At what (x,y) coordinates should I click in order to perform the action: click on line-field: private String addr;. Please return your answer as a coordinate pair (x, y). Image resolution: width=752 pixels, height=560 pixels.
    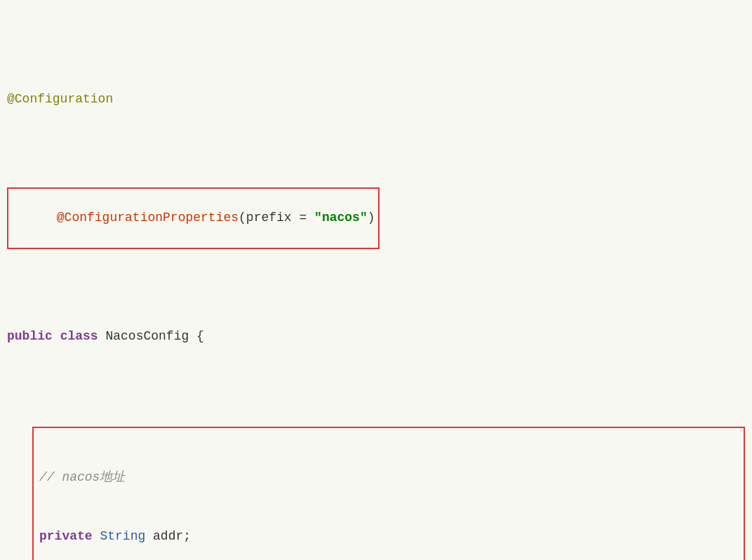
    Looking at the image, I should click on (389, 537).